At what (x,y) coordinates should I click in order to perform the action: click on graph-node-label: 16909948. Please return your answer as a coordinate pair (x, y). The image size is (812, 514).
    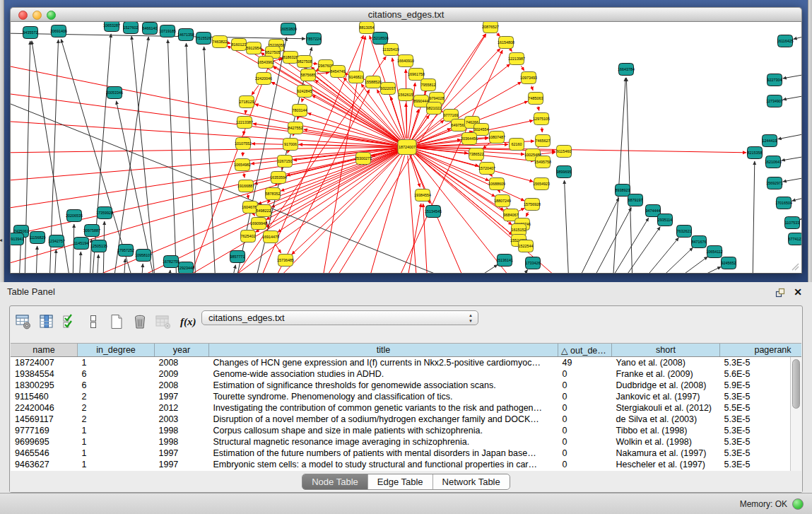
    Looking at the image, I should click on (259, 223).